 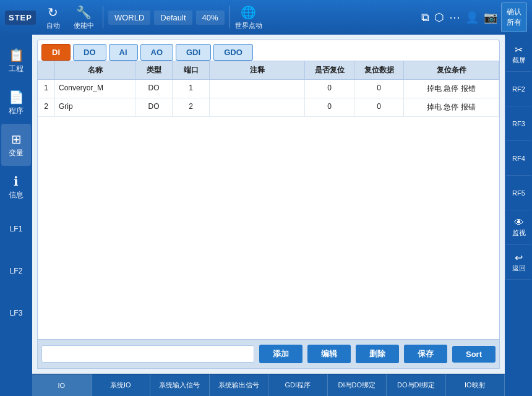 I want to click on tab-di: DI, so click(x=56, y=52).